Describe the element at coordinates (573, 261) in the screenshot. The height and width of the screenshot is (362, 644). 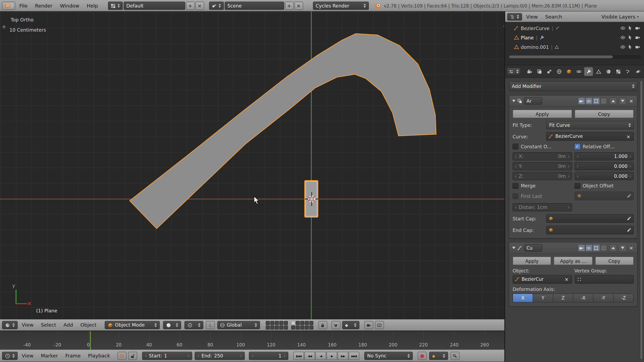
I see `apply-as-button: Apply as ...` at that location.